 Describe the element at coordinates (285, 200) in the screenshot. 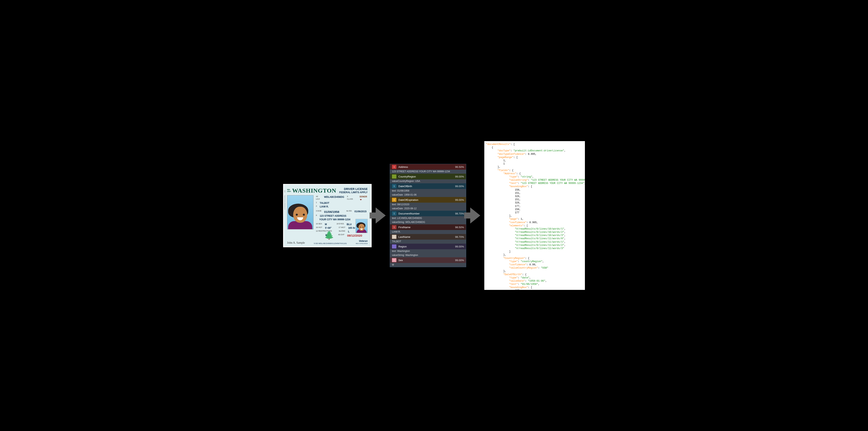

I see `side-barcode: 1234567XX1101 20` at that location.